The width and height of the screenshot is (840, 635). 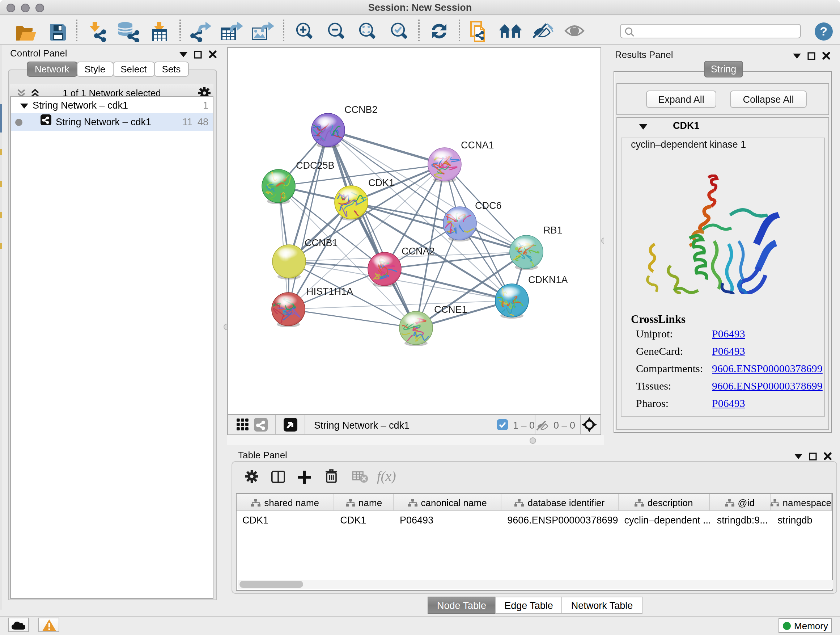 What do you see at coordinates (321, 243) in the screenshot?
I see `svg-text: CCNB1` at bounding box center [321, 243].